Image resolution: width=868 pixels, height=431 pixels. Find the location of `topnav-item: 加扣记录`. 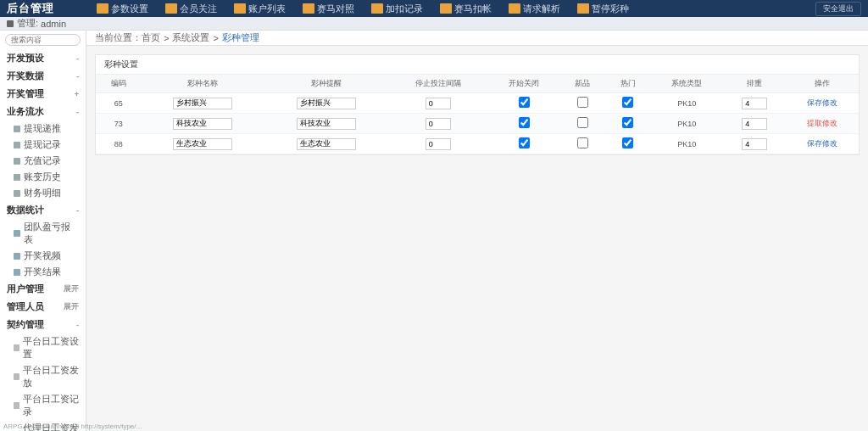

topnav-item: 加扣记录 is located at coordinates (397, 8).